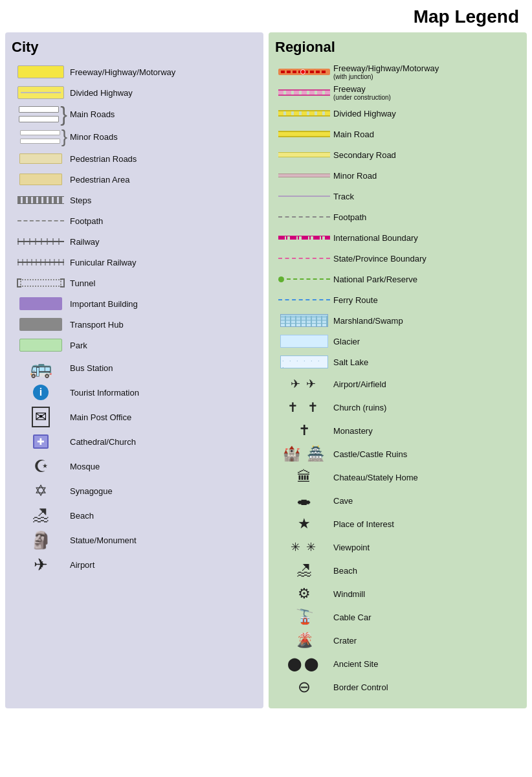  I want to click on list-item: Transport Hub, so click(135, 324).